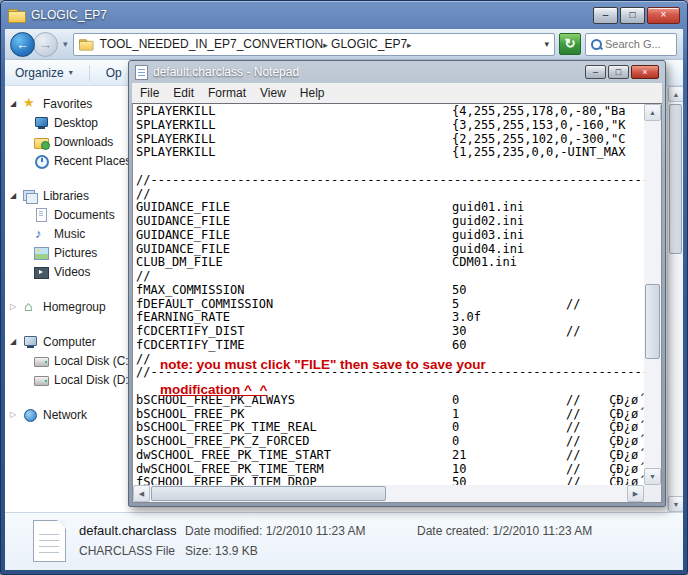  I want to click on back-button: ←, so click(22, 44).